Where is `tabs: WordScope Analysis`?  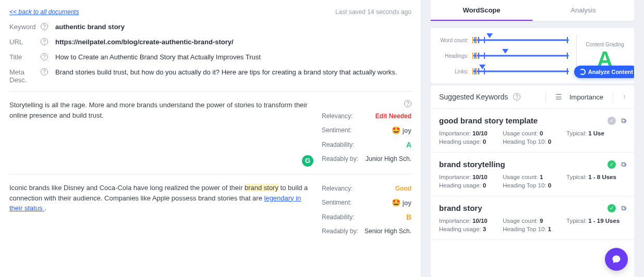
tabs: WordScope Analysis is located at coordinates (532, 10).